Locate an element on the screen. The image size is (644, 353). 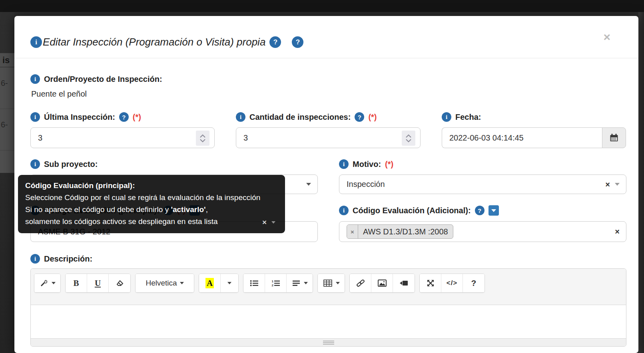
tooltip-line: Si no aparece el código ud debe definirl… is located at coordinates (152, 210).